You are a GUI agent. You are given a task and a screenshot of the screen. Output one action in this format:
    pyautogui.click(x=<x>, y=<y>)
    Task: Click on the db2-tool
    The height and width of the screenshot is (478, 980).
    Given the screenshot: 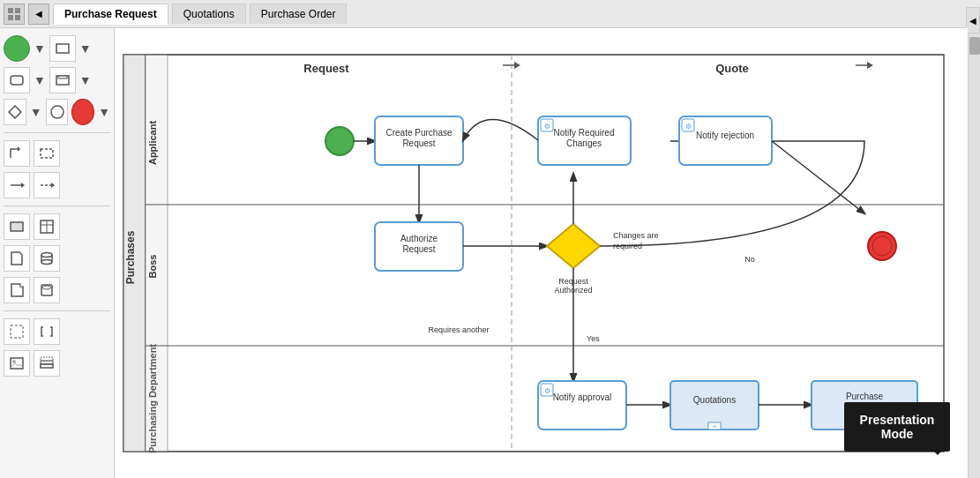 What is the action you would take?
    pyautogui.click(x=47, y=290)
    